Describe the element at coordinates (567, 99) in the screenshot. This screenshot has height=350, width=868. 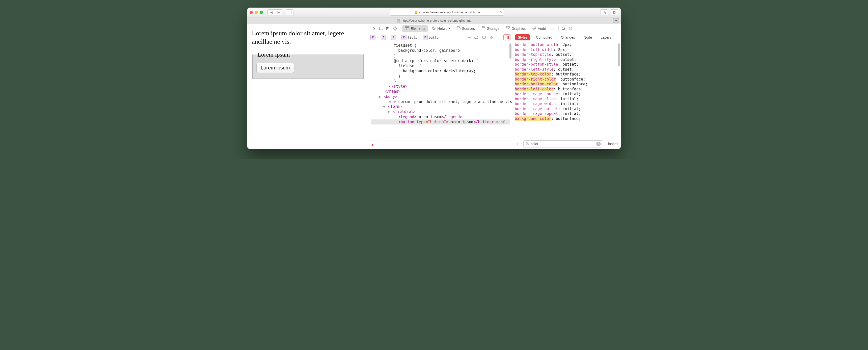
I see `css-property-row: border-image-slice: initial;` at that location.